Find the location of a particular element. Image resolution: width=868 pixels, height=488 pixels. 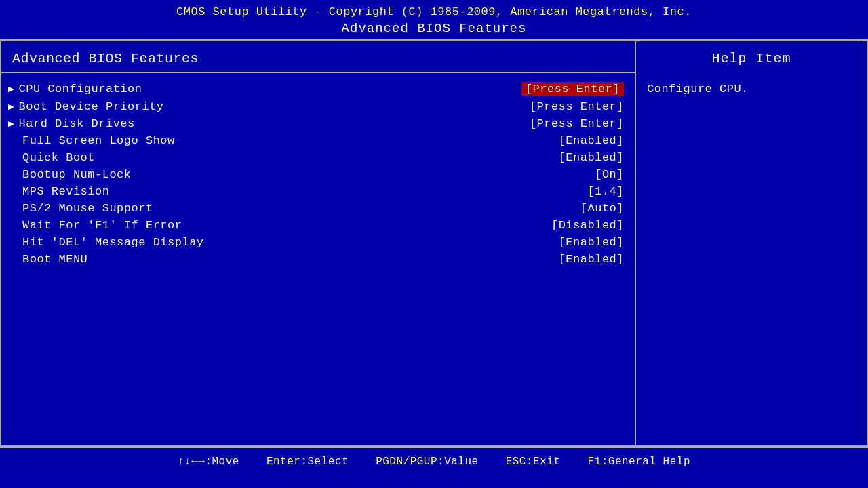

help-title: Help Item is located at coordinates (751, 58).